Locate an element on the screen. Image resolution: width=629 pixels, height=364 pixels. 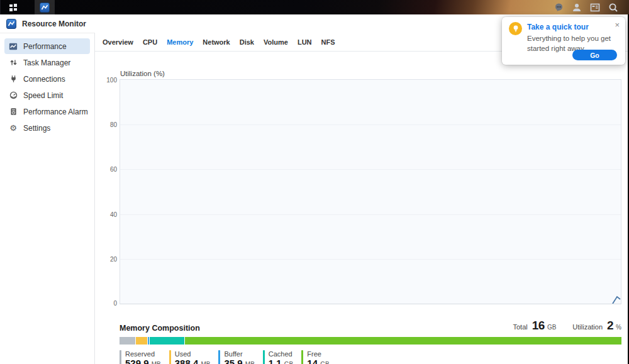
quick-tour-popup: Take a quick tour × Everything to help y… is located at coordinates (564, 41).